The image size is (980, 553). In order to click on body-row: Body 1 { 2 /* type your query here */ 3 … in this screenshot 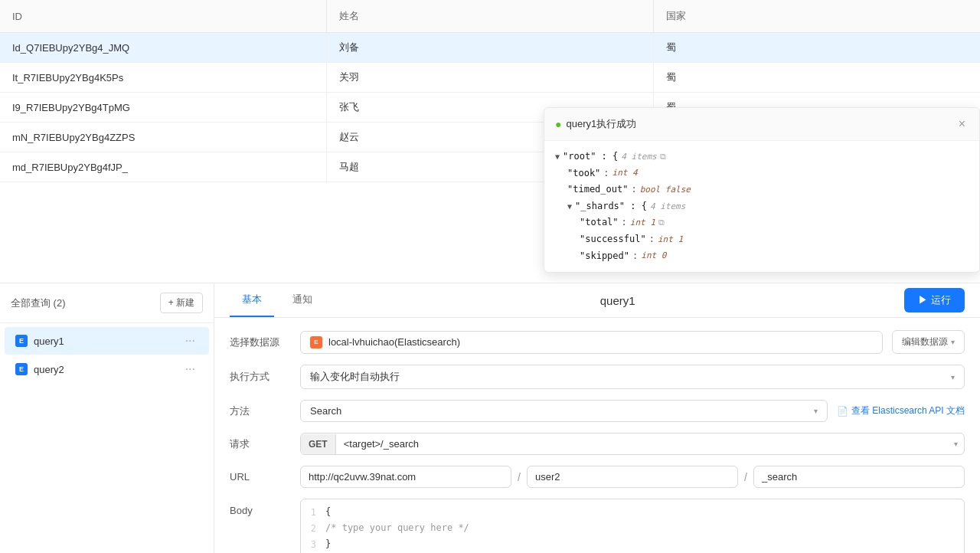, I will do `click(597, 525)`.